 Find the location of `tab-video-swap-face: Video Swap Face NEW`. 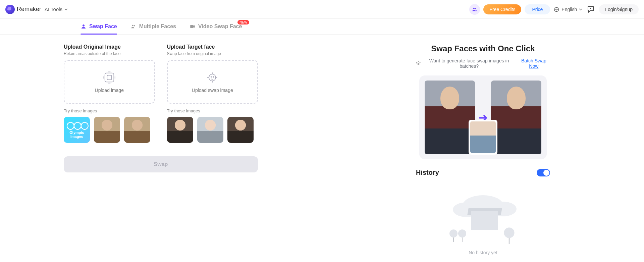

tab-video-swap-face: Video Swap Face NEW is located at coordinates (216, 29).